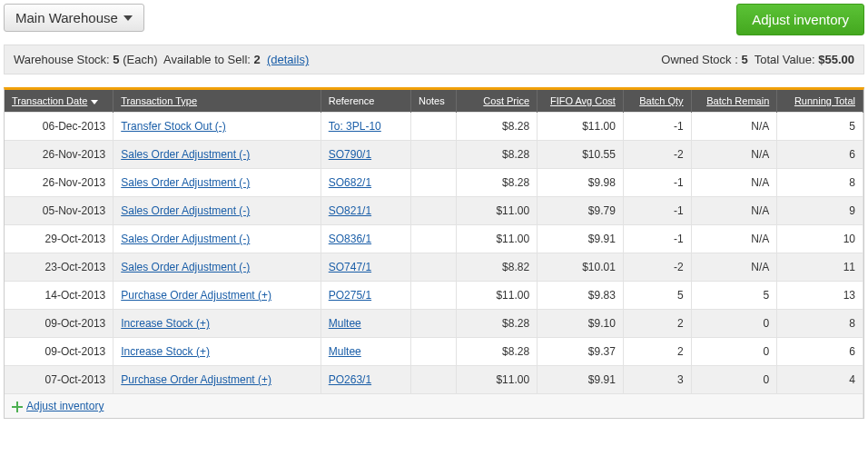 This screenshot has height=466, width=868. What do you see at coordinates (821, 323) in the screenshot?
I see `cell-running-total: 8` at bounding box center [821, 323].